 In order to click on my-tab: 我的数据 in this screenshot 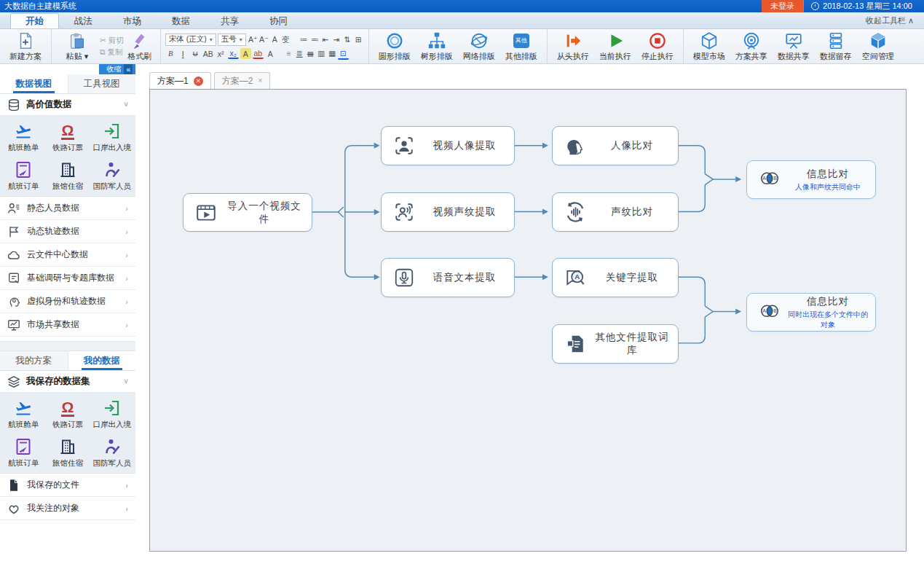, I will do `click(102, 361)`.